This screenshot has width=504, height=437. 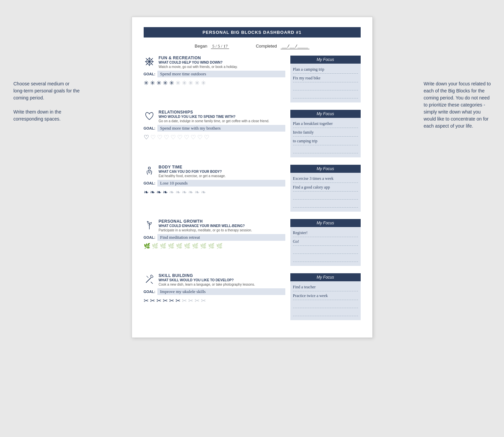 What do you see at coordinates (222, 117) in the screenshot?
I see `section-text-relationships: RELATIONSHIPS WHO WOULD YOU LIKE TO SPEN…` at bounding box center [222, 117].